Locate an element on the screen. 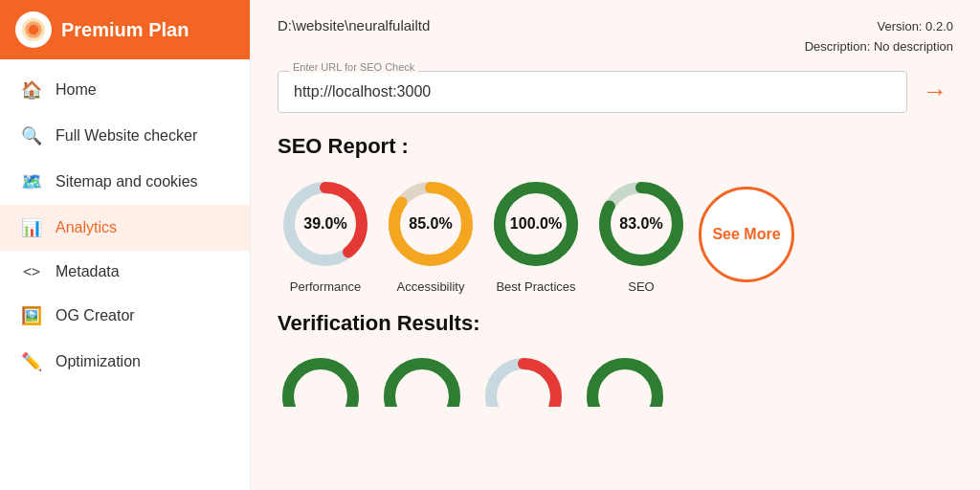 This screenshot has height=490, width=980. donut-value-seo: 83.0% is located at coordinates (641, 224).